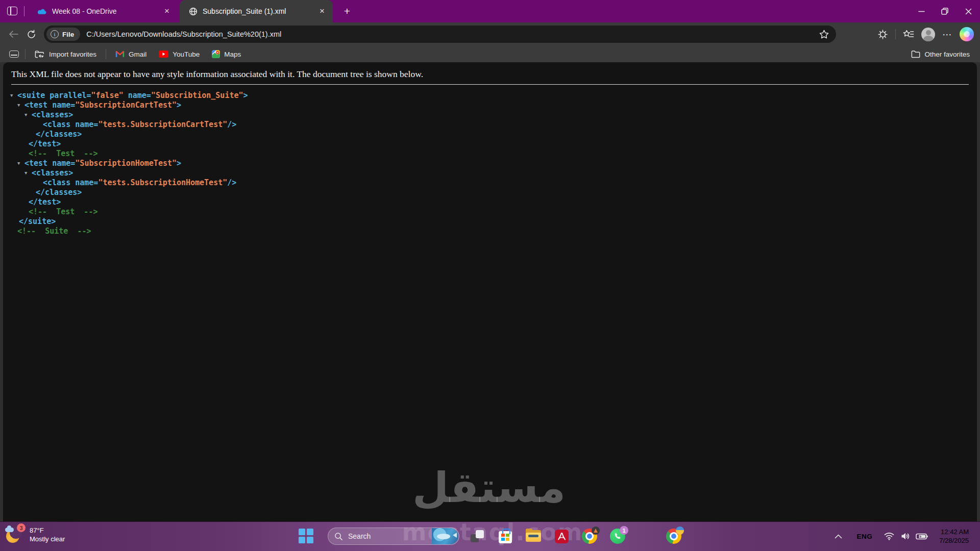 The width and height of the screenshot is (980, 551). Describe the element at coordinates (928, 35) in the screenshot. I see `profile-avatar` at that location.